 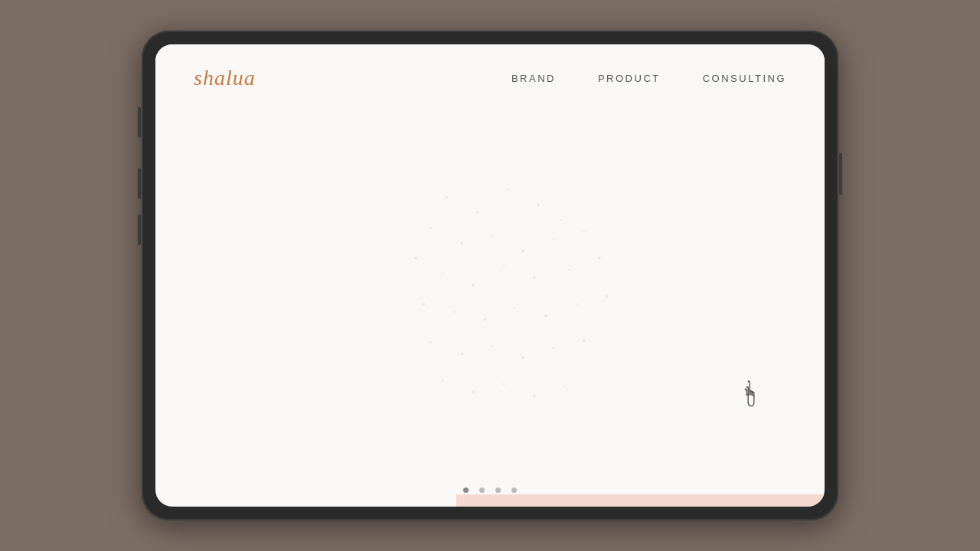 I want to click on nav-links: BRAND PRODUCT CONSULTING, so click(x=649, y=78).